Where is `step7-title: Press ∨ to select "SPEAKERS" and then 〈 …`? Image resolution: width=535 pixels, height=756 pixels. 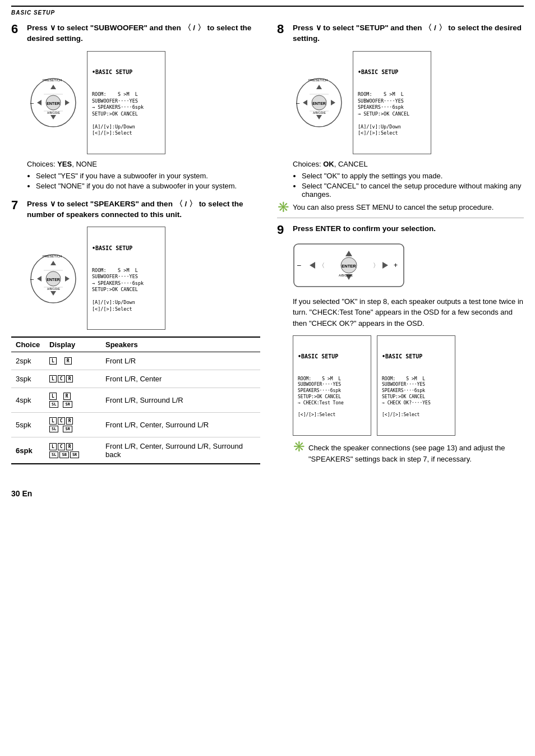
step7-title: Press ∨ to select "SPEAKERS" and then 〈 … is located at coordinates (144, 210).